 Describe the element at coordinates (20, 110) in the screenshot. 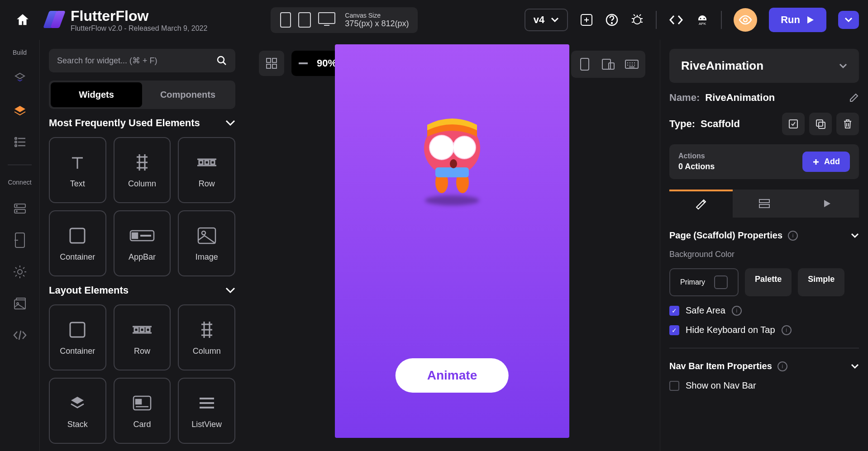

I see `layers-rail-icon` at that location.